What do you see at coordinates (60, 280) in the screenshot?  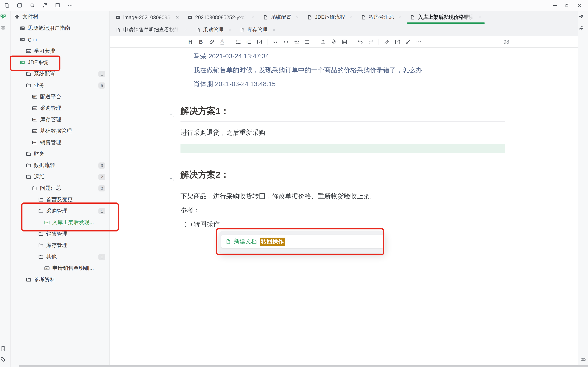 I see `tree-item-22: 参考资料` at bounding box center [60, 280].